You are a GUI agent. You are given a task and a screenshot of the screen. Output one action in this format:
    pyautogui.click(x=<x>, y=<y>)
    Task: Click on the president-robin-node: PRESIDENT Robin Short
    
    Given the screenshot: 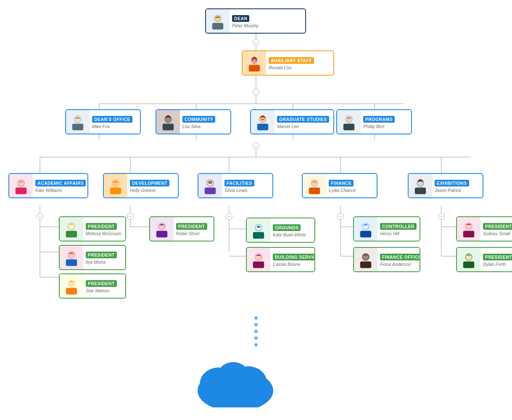 What is the action you would take?
    pyautogui.click(x=182, y=229)
    